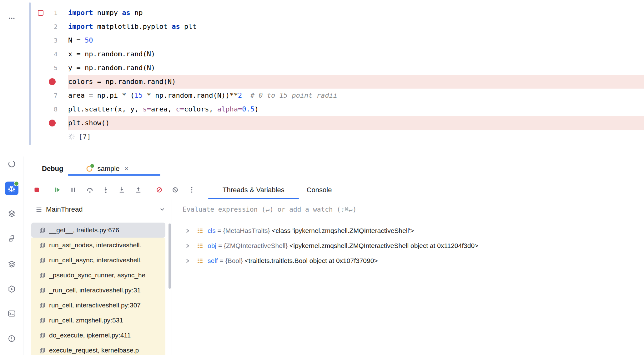  Describe the element at coordinates (61, 109) in the screenshot. I see `line-number: 8` at that location.